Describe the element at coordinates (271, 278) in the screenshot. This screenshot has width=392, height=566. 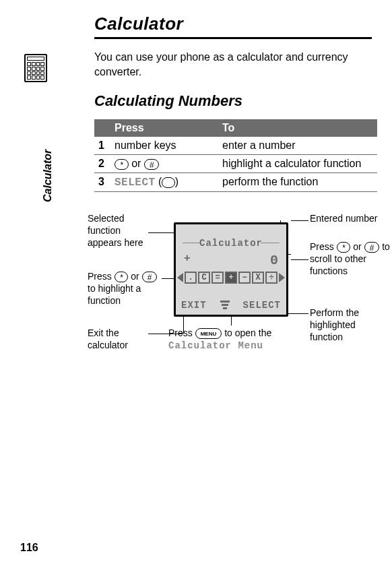
I see `func-divide: ÷` at that location.